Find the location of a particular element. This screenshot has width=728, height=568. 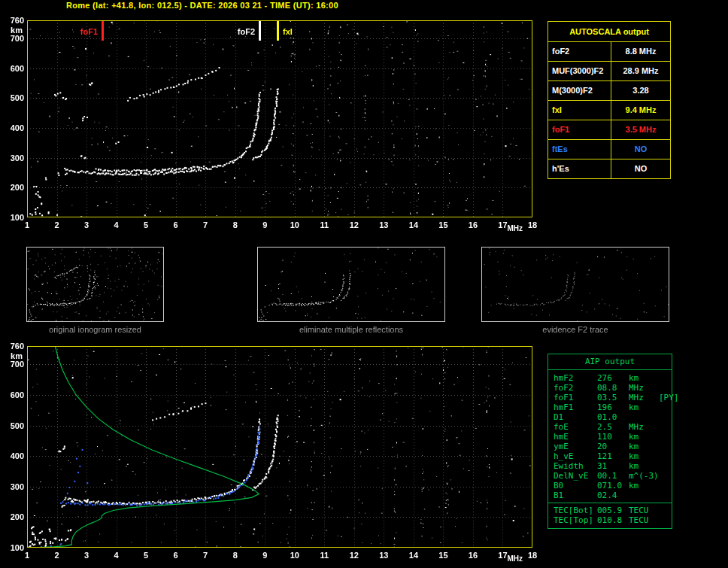

autoscala-row: MUF(3000)F228.9 MHz is located at coordinates (609, 71).